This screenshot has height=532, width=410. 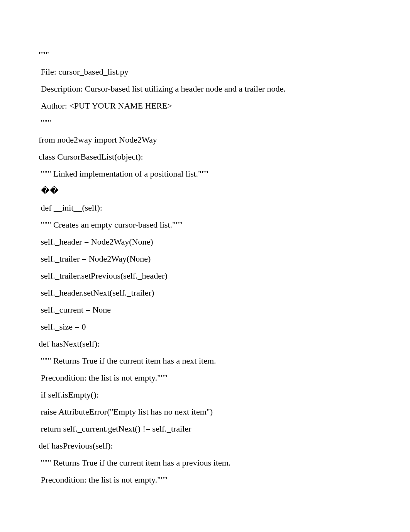 I want to click on code-line: self._header.setNext(self._trailer), so click(x=205, y=293).